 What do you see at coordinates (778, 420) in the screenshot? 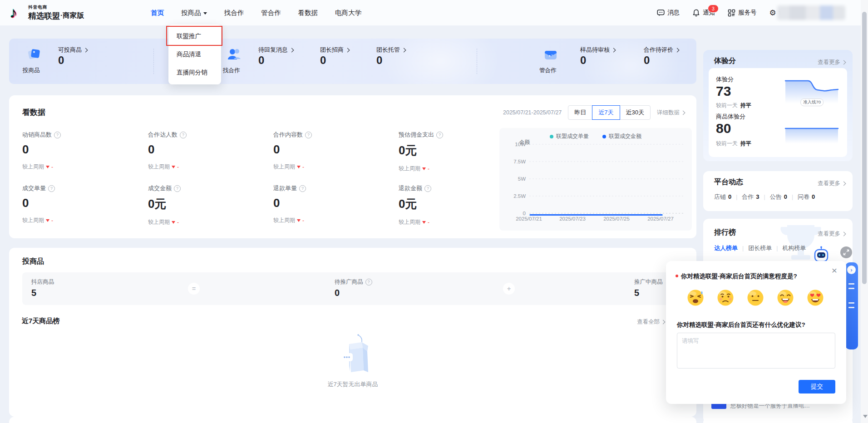
I see `tool-list-item: 服务三方商家应用` at bounding box center [778, 420].